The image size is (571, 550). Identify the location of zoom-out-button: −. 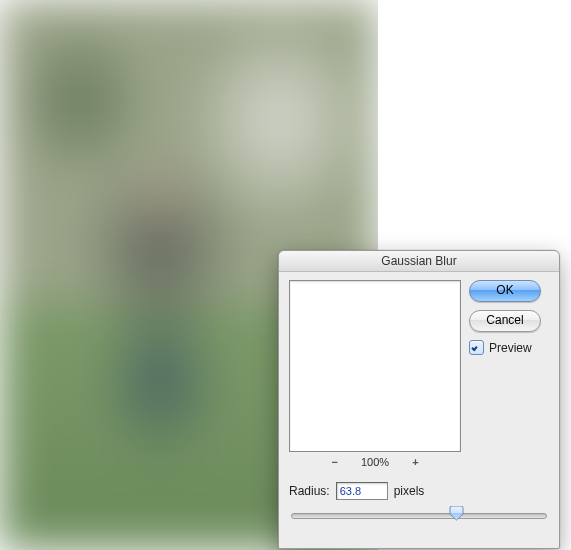
(334, 462).